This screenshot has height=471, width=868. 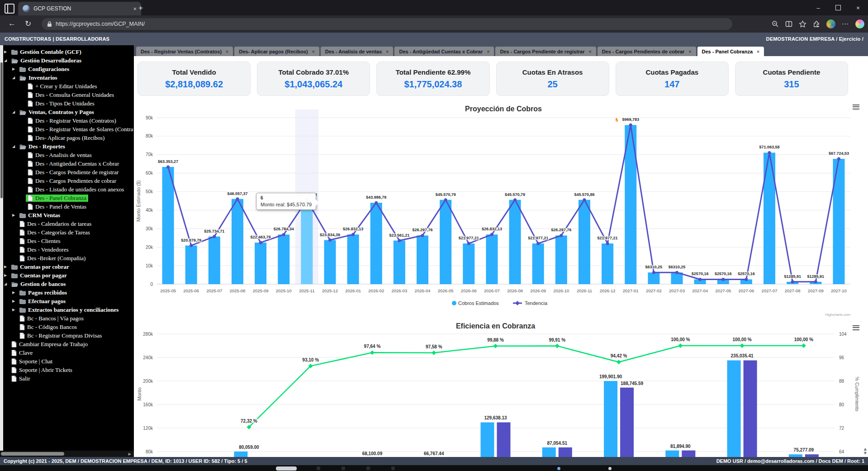 I want to click on tab-des-antig-edad-cuentas-x-cobrar: Des - Antigüedad Cuentas x Cobrar×, so click(x=444, y=52).